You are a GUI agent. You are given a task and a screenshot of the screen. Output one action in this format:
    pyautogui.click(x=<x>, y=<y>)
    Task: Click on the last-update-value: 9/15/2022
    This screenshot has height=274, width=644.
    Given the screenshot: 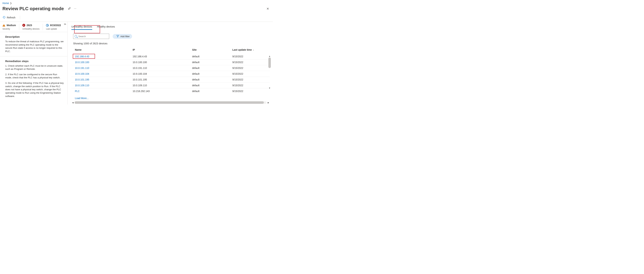 What is the action you would take?
    pyautogui.click(x=56, y=25)
    